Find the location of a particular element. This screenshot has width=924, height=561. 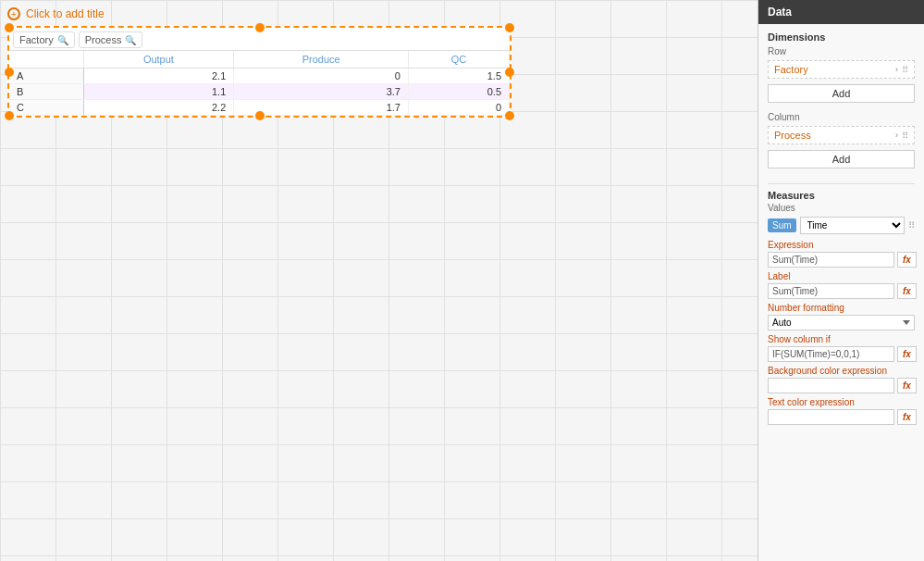

number-formatting-label: Number formatting is located at coordinates (842, 307).